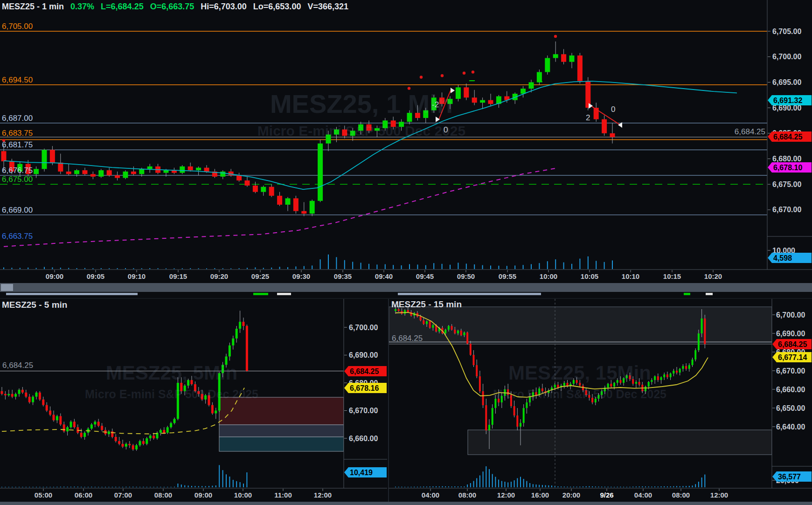 This screenshot has width=812, height=505. What do you see at coordinates (17, 145) in the screenshot?
I see `svg-text: 6,681.75` at bounding box center [17, 145].